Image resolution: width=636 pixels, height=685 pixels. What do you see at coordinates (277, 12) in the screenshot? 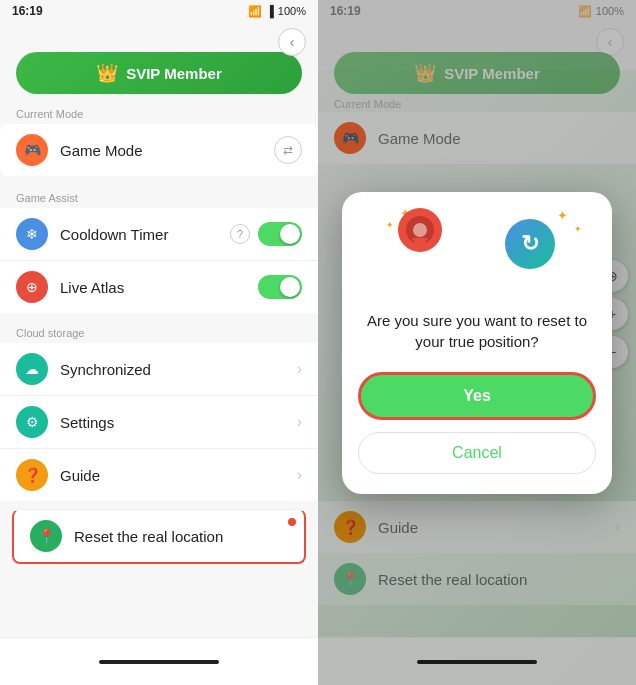
I see `status-icons-left: 📶 ▐ 100%` at bounding box center [277, 12].